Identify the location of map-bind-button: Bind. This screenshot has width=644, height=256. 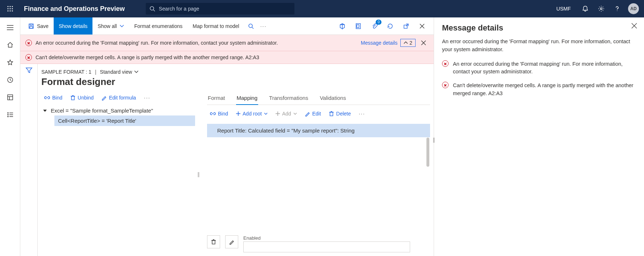
(219, 114).